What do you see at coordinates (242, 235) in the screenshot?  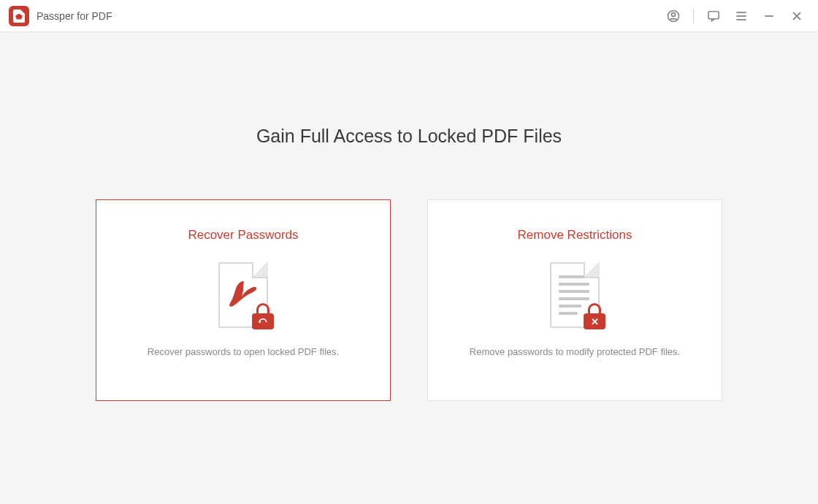 I see `recover-card-title: Recover Passwords` at bounding box center [242, 235].